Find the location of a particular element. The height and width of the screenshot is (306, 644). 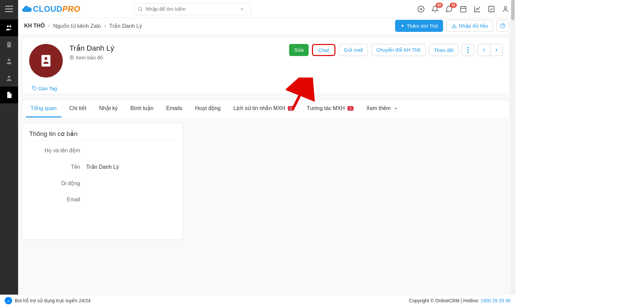

field-label-email: Email is located at coordinates (58, 200).